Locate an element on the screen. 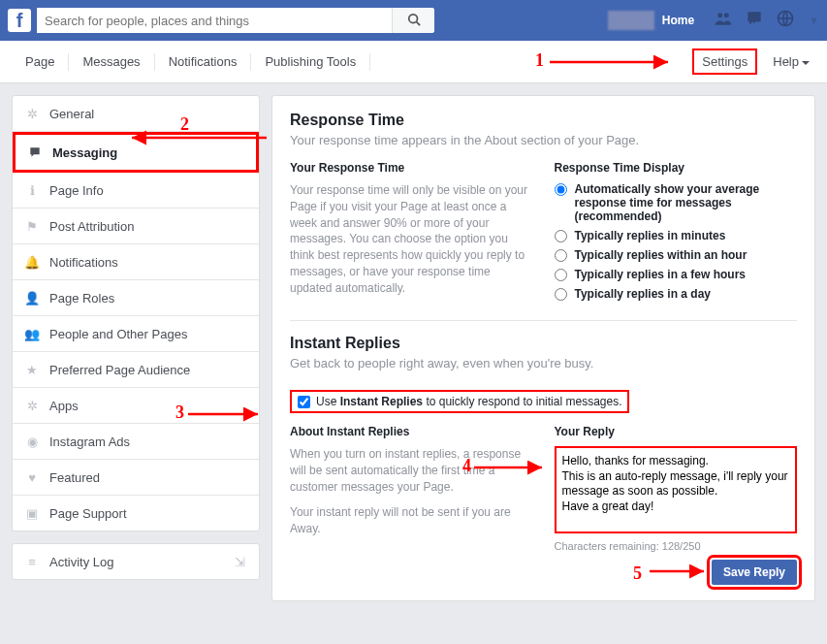 The height and width of the screenshot is (644, 827). sidebar-item-people: 👥 People and Other Pages is located at coordinates (136, 334).